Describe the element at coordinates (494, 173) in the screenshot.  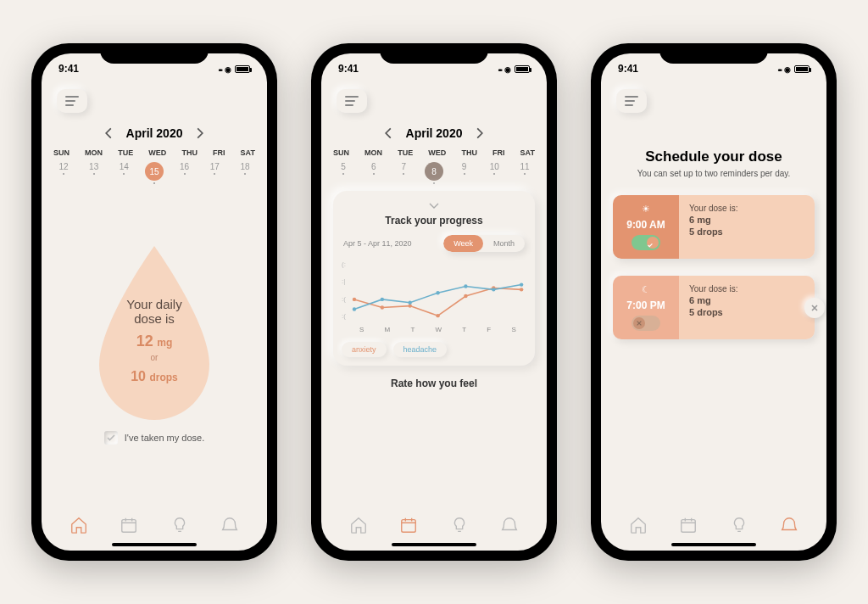
I see `date-cell: 10` at that location.